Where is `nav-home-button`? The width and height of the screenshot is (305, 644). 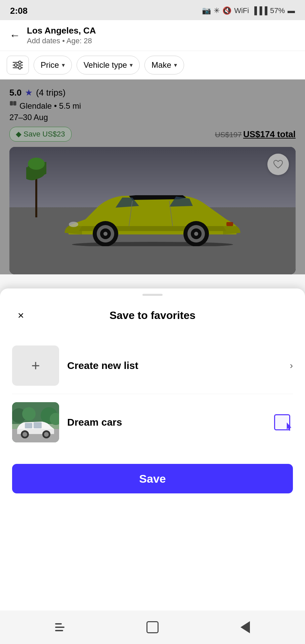 nav-home-button is located at coordinates (152, 627).